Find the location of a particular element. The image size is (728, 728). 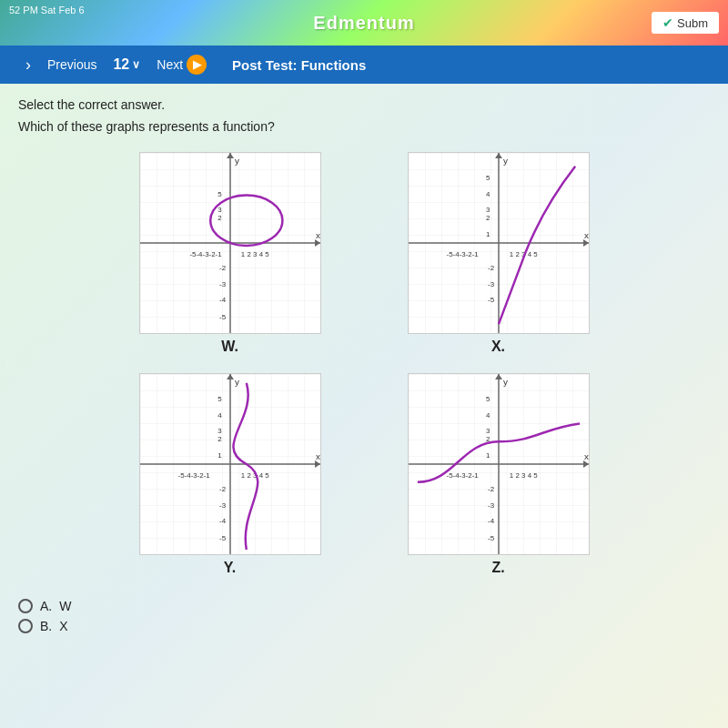

next-circle-icon: ▶ is located at coordinates (197, 65).